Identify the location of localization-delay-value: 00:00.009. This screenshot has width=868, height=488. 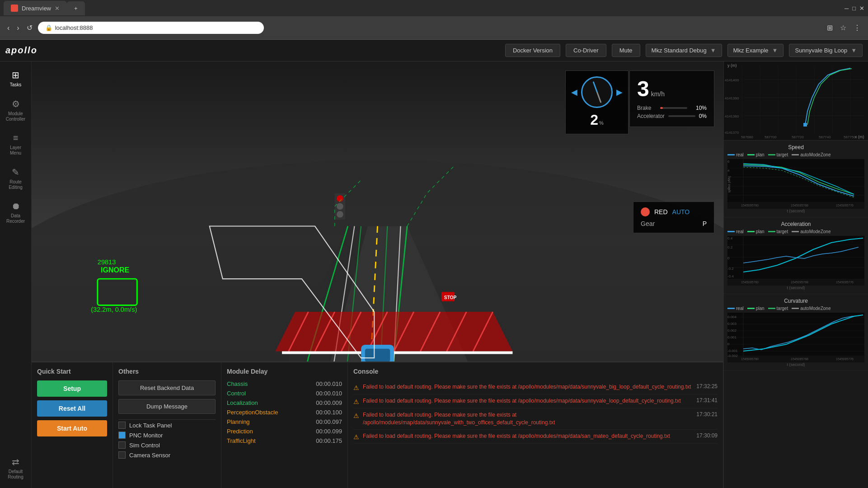
(329, 403).